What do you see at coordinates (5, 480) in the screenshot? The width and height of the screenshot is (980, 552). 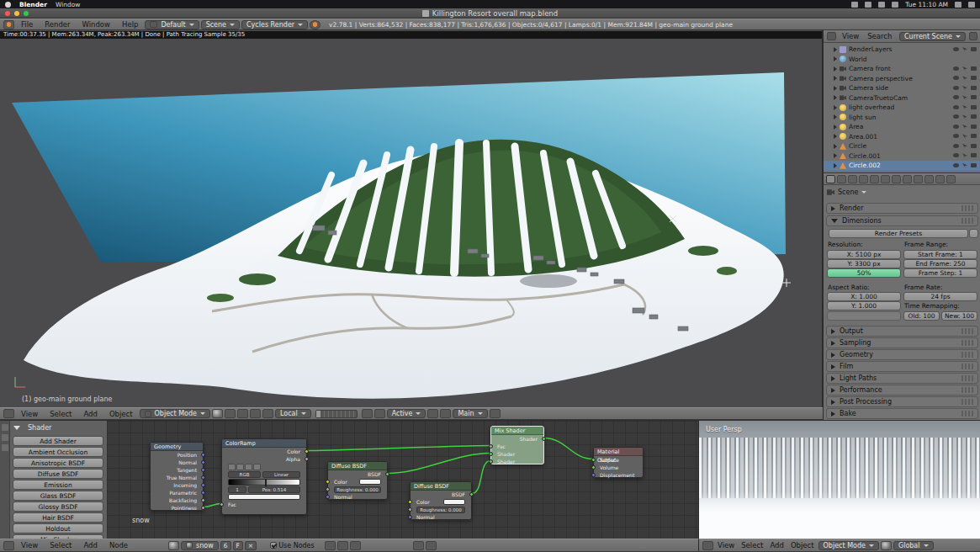 I see `shelf-tab-strip` at bounding box center [5, 480].